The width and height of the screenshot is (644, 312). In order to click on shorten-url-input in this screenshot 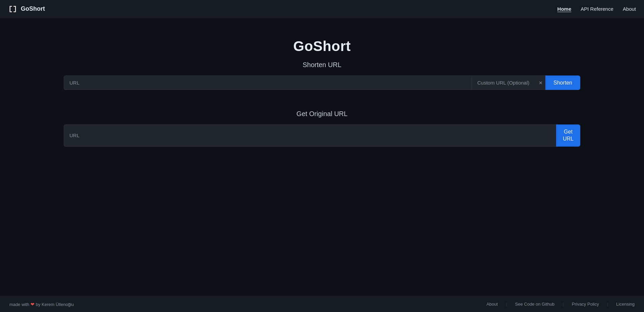, I will do `click(268, 83)`.